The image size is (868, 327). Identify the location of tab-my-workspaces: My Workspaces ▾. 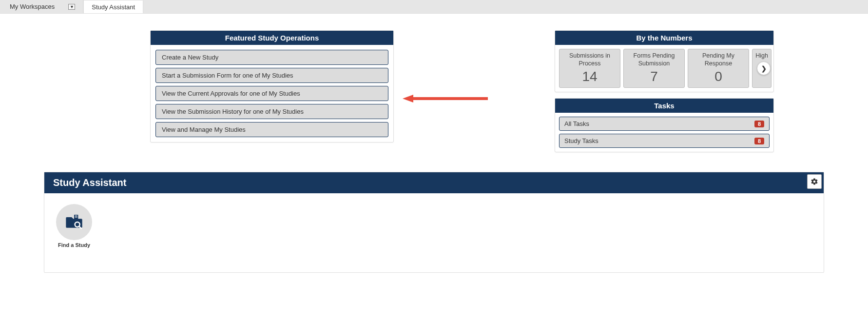
(43, 7).